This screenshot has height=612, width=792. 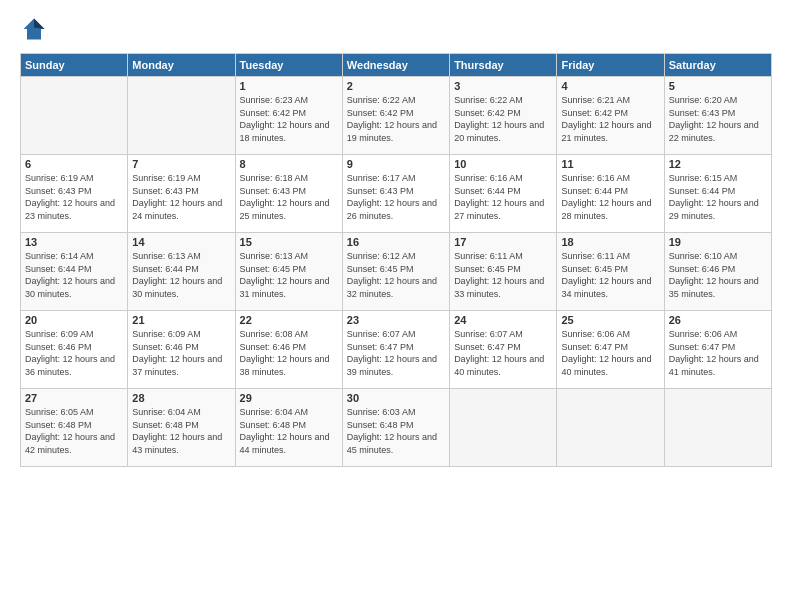 What do you see at coordinates (396, 272) in the screenshot?
I see `calendar-cell: 16 Sunrise: 6:12 AMSunset: 6:45 PMDaylig…` at bounding box center [396, 272].